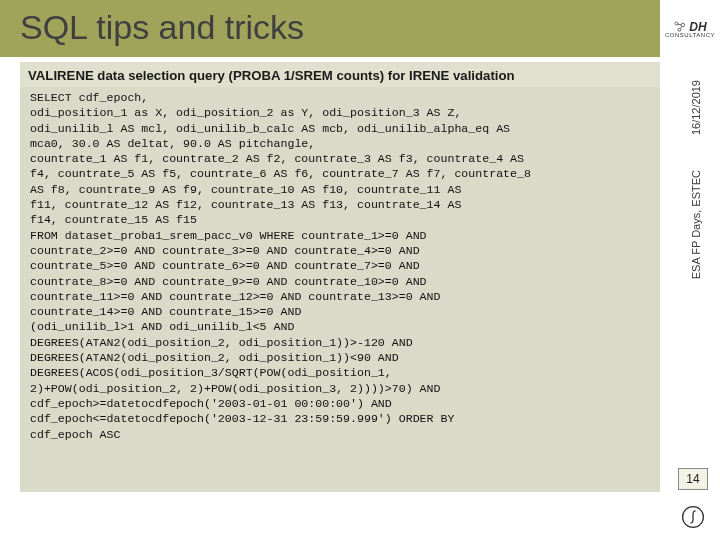 The height and width of the screenshot is (540, 720). I want to click on page-title: SQL tips and tricks, so click(162, 28).